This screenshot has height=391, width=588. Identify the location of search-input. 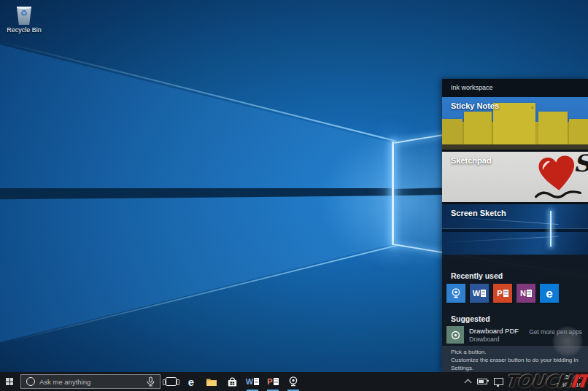
(93, 382).